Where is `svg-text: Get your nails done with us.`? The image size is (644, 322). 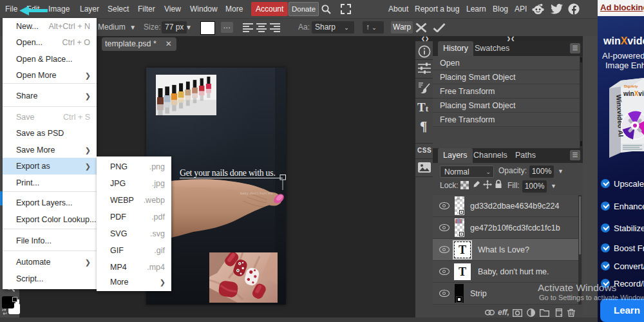 svg-text: Get your nails done with us. is located at coordinates (228, 173).